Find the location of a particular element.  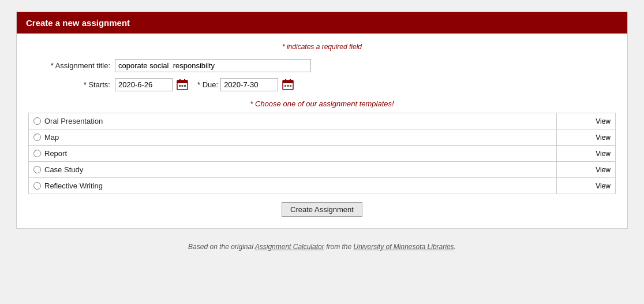

template-label-t3: Report is located at coordinates (293, 154).